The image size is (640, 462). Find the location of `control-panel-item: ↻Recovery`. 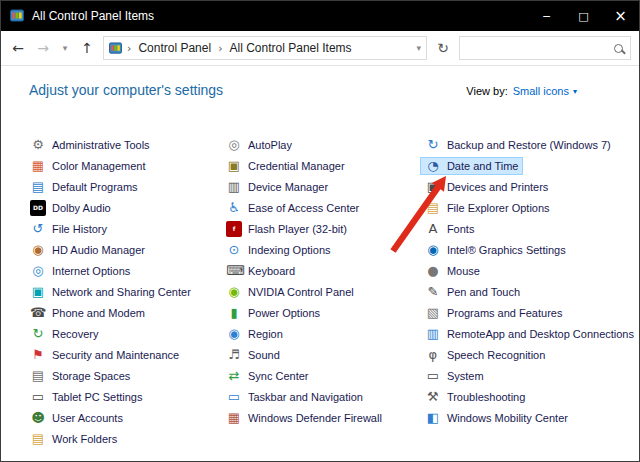

control-panel-item: ↻Recovery is located at coordinates (64, 334).